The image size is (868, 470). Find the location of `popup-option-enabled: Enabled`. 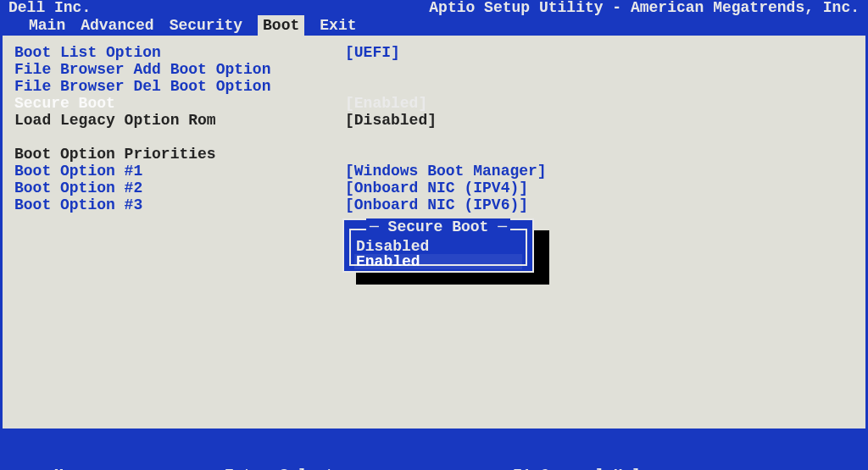

popup-option-enabled: Enabled is located at coordinates (438, 262).